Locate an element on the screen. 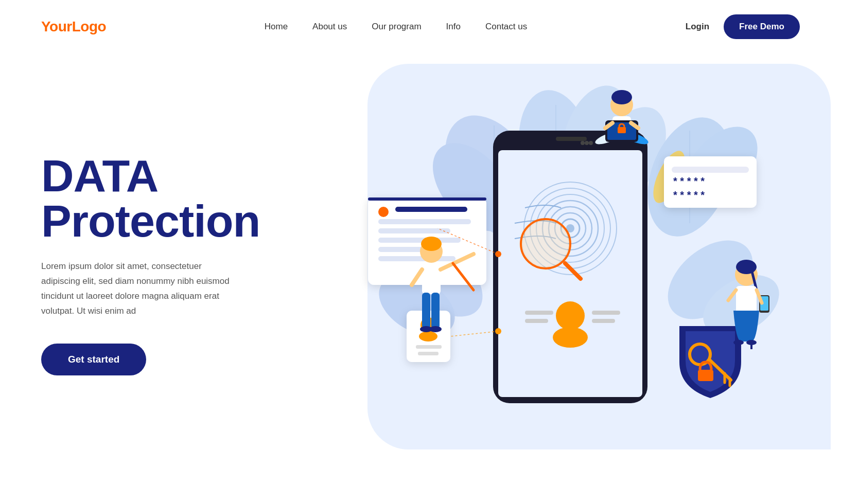  logo-text-accent: Logo is located at coordinates (89, 27).